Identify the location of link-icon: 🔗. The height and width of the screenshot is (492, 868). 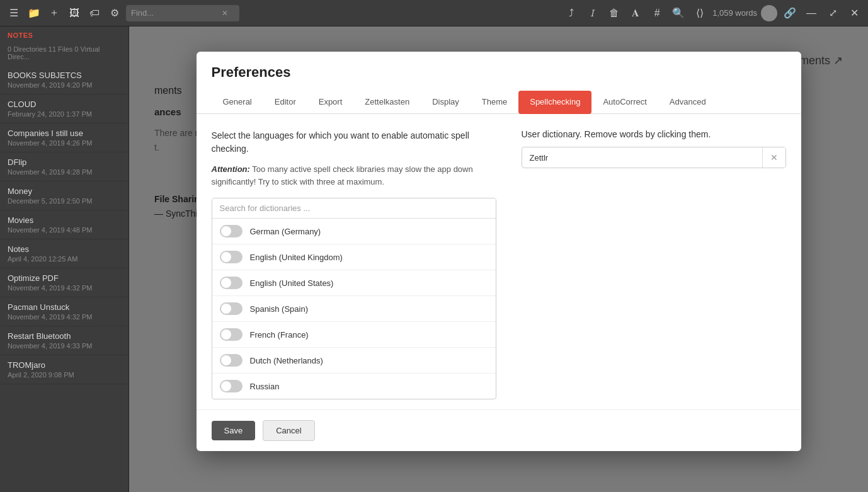
(790, 13).